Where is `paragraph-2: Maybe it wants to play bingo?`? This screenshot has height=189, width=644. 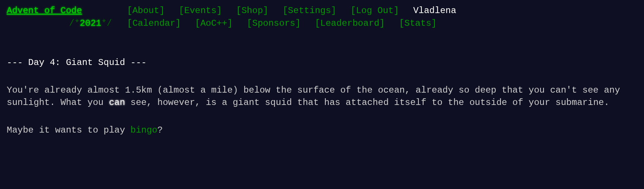 paragraph-2: Maybe it wants to play bingo? is located at coordinates (322, 130).